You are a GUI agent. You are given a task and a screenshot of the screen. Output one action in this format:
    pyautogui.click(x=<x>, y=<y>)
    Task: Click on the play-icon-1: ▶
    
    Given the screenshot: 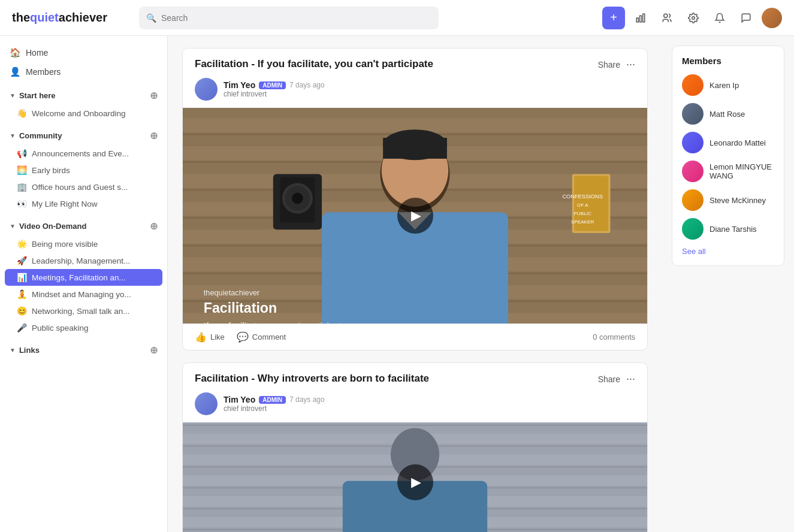 What is the action you would take?
    pyautogui.click(x=416, y=216)
    